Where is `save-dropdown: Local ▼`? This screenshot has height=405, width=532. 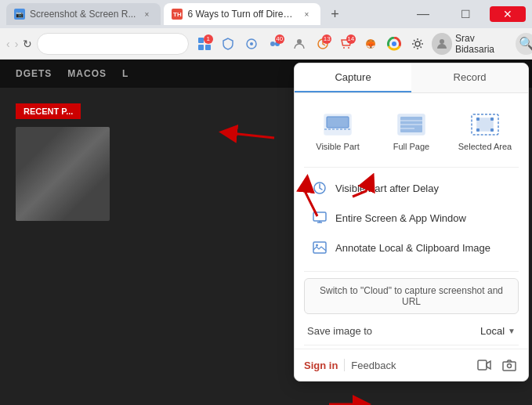
save-dropdown: Local ▼ is located at coordinates (498, 331).